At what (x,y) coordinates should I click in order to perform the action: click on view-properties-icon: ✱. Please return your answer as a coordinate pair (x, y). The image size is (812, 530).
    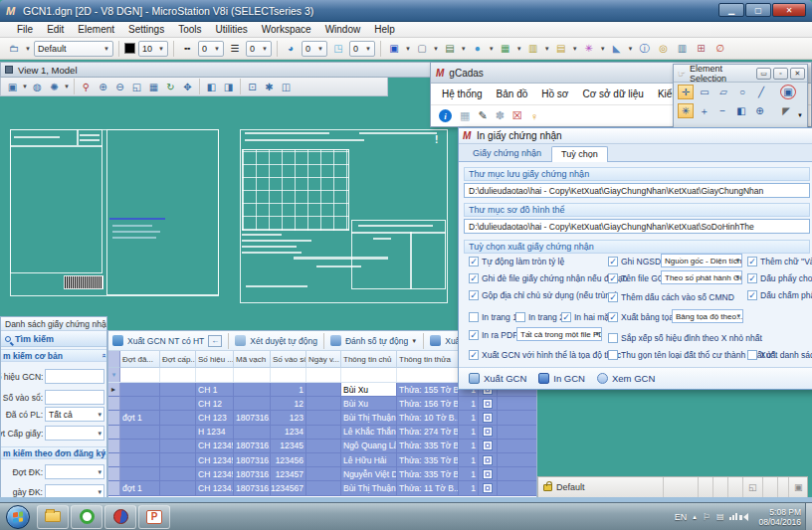
    Looking at the image, I should click on (269, 88).